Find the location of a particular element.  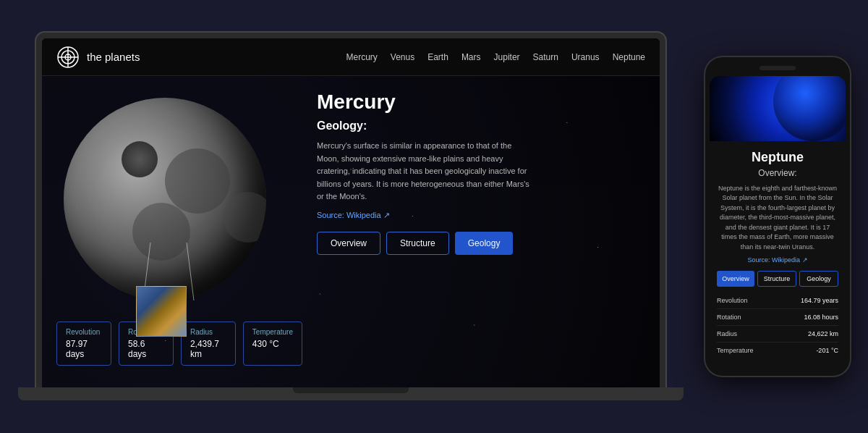

phone-geology-button: Geology is located at coordinates (819, 279).